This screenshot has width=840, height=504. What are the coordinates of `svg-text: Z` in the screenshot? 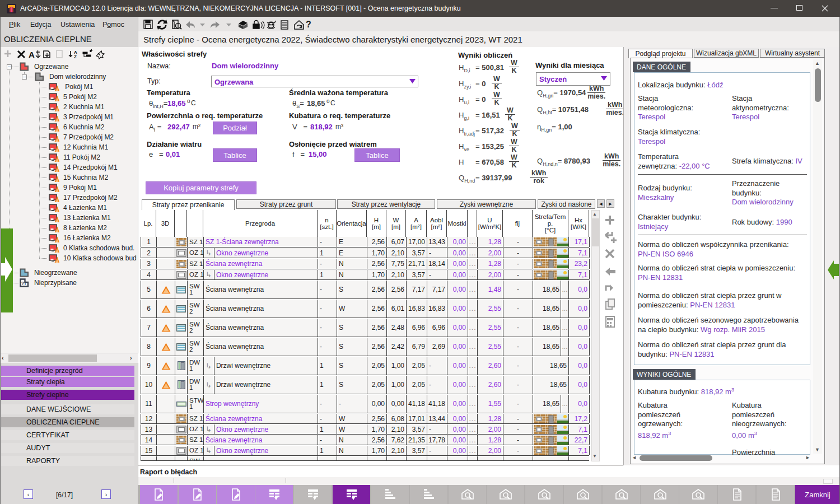 It's located at (75, 57).